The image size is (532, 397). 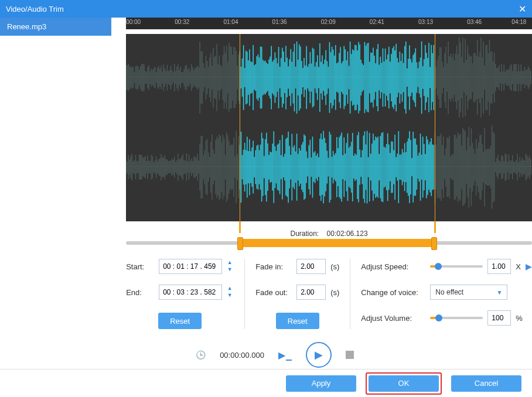 What do you see at coordinates (190, 266) in the screenshot?
I see `start-input` at bounding box center [190, 266].